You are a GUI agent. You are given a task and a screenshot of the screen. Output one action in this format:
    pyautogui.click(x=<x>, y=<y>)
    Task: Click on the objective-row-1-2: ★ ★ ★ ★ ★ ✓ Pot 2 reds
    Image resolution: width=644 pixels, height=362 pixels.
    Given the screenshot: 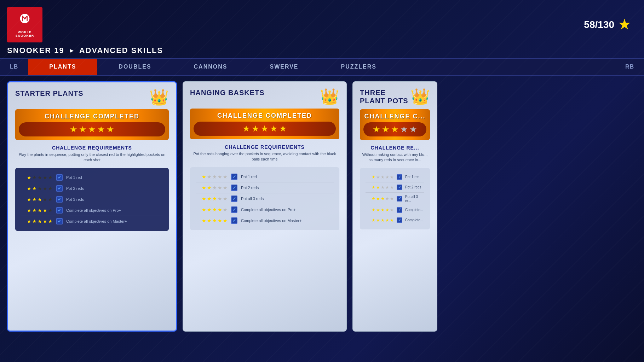 What is the action you would take?
    pyautogui.click(x=92, y=189)
    